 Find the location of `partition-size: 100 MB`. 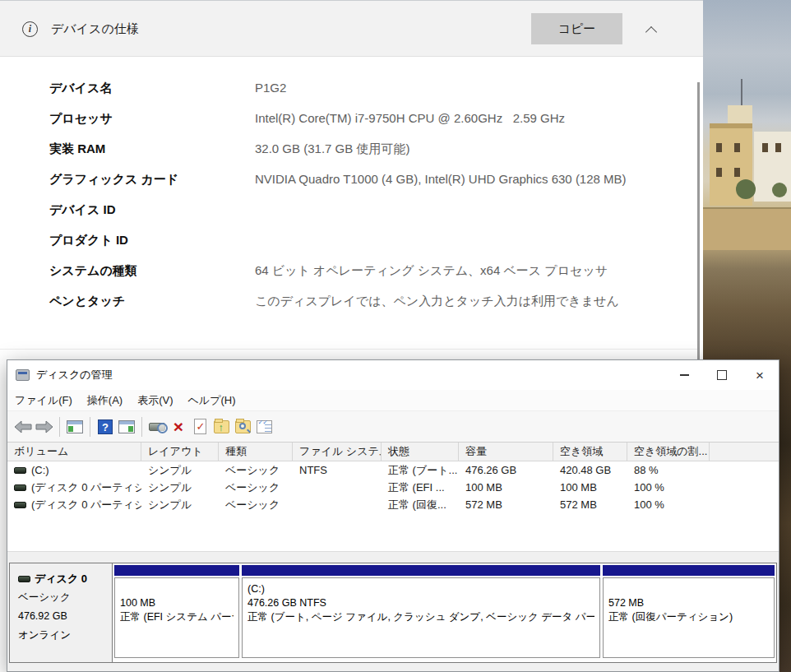

partition-size: 100 MB is located at coordinates (177, 604).